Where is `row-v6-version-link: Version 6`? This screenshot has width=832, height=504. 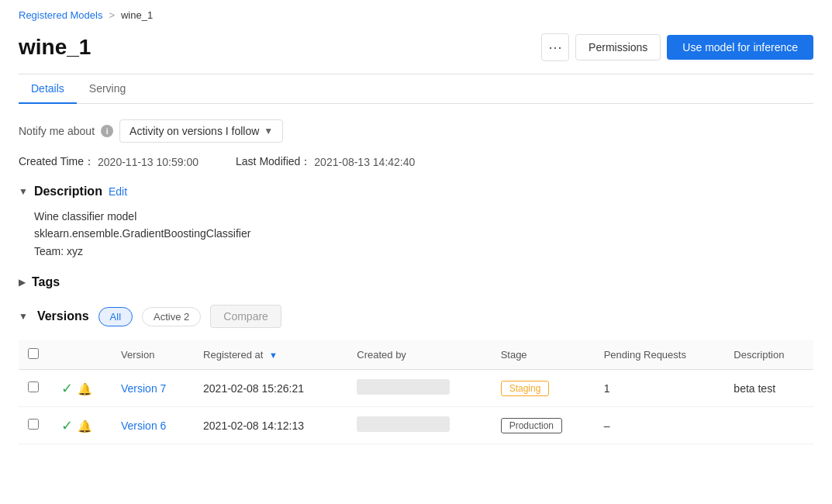
row-v6-version-link: Version 6 is located at coordinates (143, 426).